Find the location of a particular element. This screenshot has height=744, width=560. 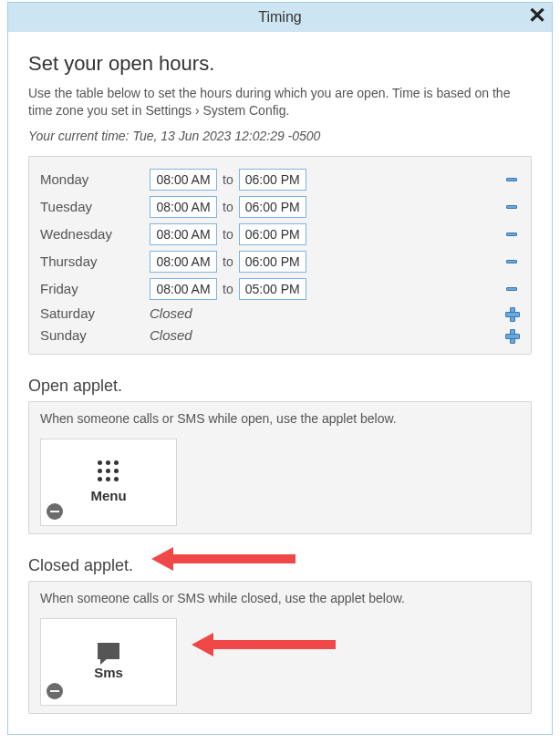

open-applet-card: Menu is located at coordinates (109, 482).